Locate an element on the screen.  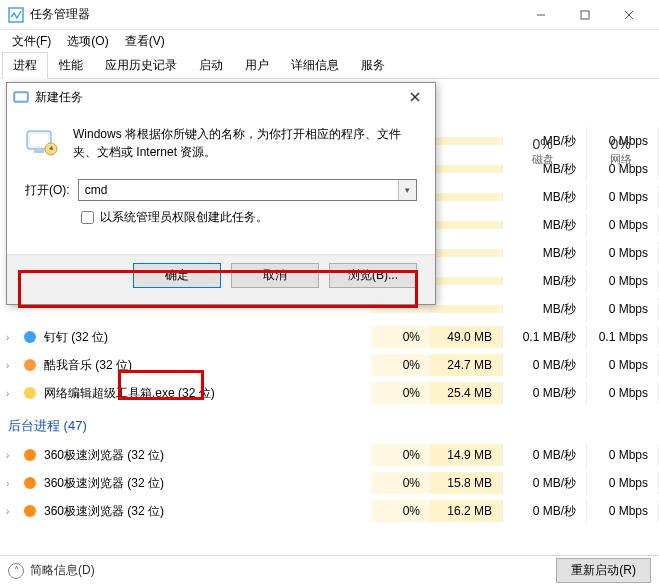
cancel-button: 取消 is located at coordinates (275, 276).